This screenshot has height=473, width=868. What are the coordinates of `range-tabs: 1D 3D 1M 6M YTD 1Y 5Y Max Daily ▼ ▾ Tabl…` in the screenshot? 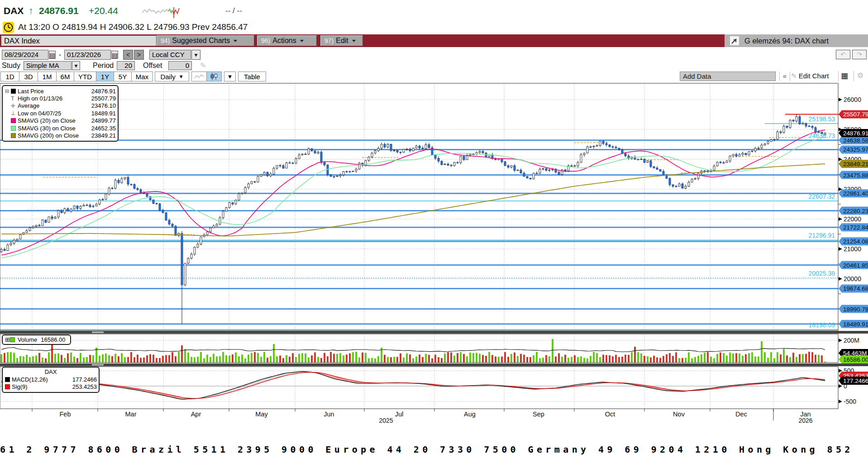 It's located at (134, 76).